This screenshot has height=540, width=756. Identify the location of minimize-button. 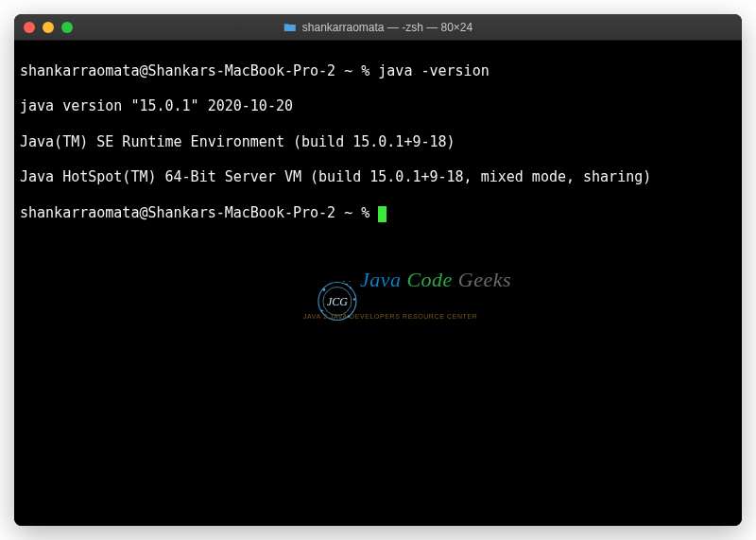
(48, 27).